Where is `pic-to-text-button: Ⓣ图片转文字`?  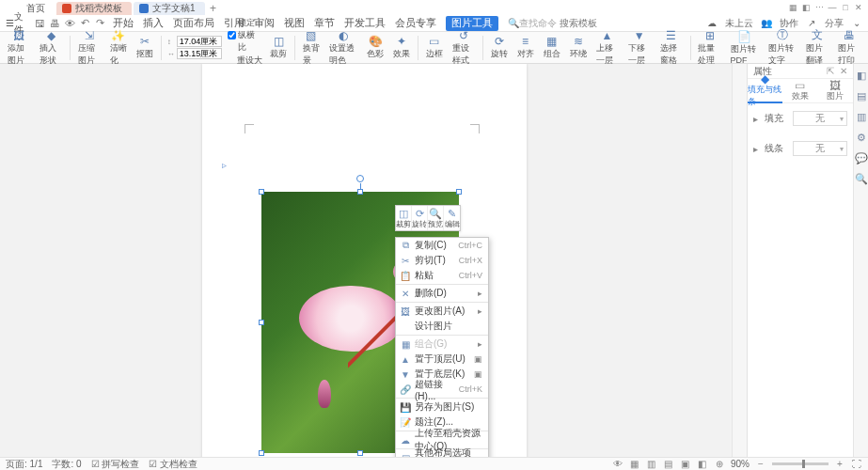 pic-to-text-button: Ⓣ图片转文字 is located at coordinates (782, 48).